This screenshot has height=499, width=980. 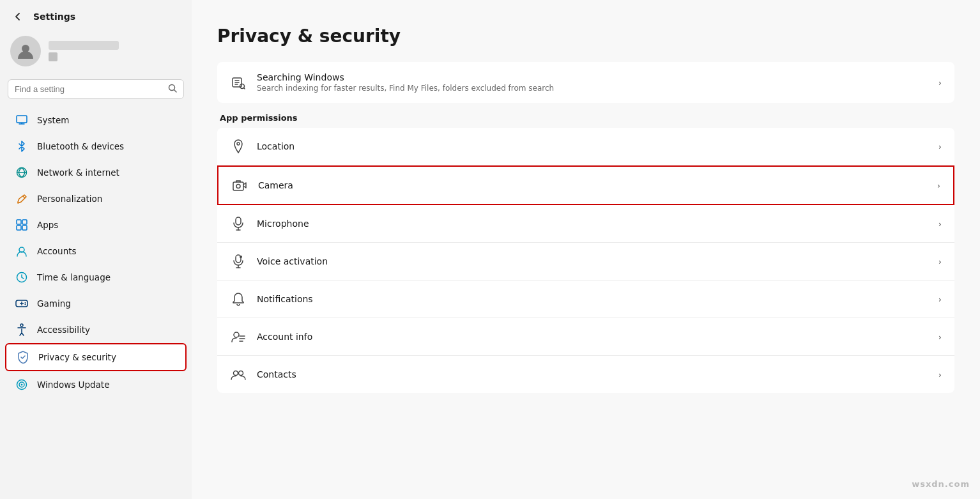 What do you see at coordinates (53, 120) in the screenshot?
I see `sidebar-item-label-system: System` at bounding box center [53, 120].